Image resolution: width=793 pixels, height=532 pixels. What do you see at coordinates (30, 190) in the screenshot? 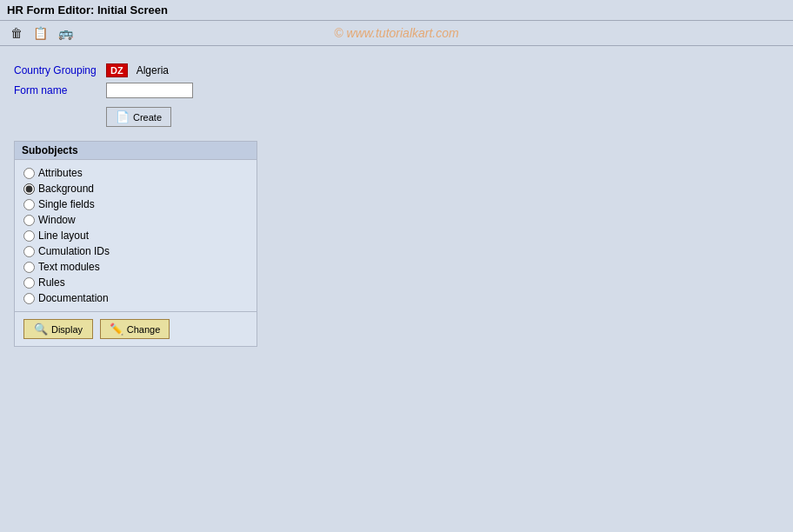
I see `radio-background-input` at bounding box center [30, 190].